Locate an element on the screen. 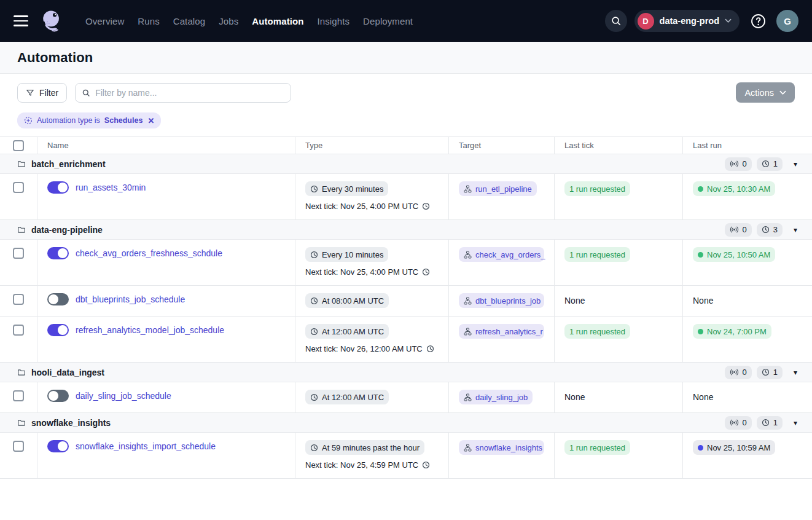  next-tick-label: Next tick: Nov 26, 12:00 AM UTC is located at coordinates (372, 349).